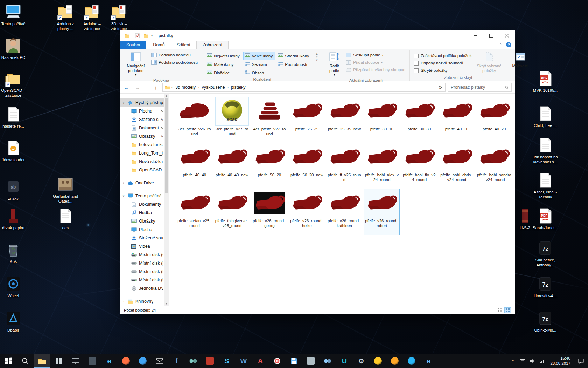 The height and width of the screenshot is (368, 588). I want to click on desktop-icon-openscad-z-stupce: ↗ OpenSCAD – zástupce, so click(13, 84).